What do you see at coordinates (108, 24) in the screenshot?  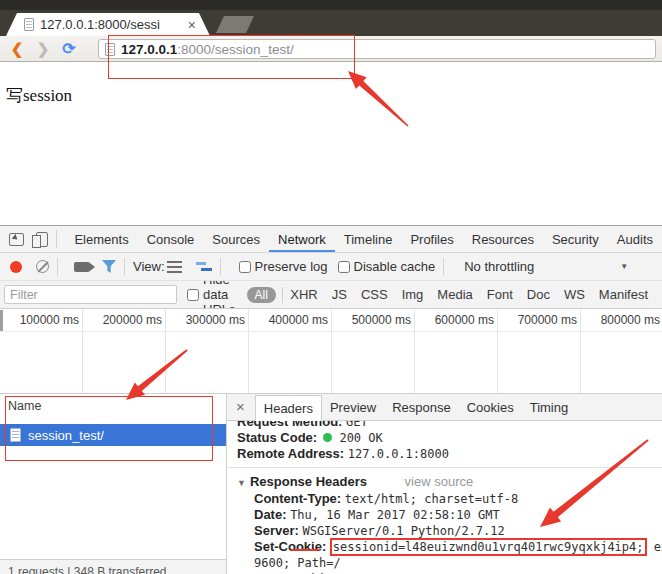 I see `browser-tab: 127.0.0.1:8000/sessi ×` at bounding box center [108, 24].